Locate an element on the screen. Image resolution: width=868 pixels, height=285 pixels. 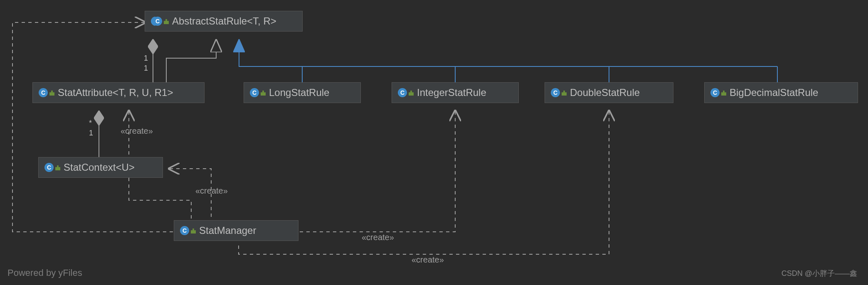
class-integerstatrule: C IntegerStatRule is located at coordinates (455, 93).